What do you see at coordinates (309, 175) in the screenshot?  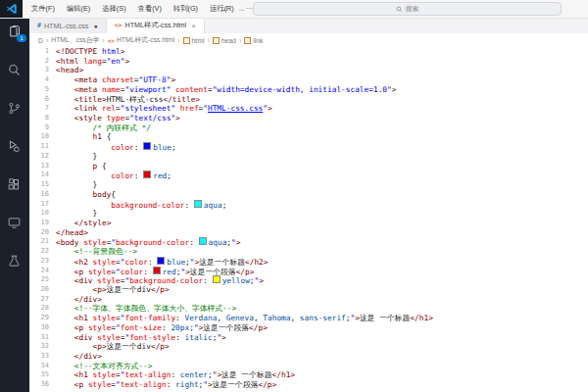 I see `code-line: 14 color: red;` at bounding box center [309, 175].